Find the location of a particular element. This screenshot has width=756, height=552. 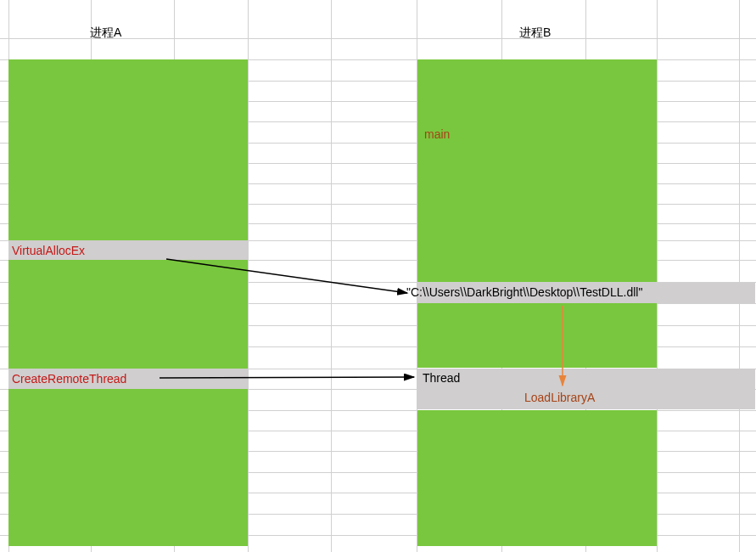

path-label: "C:\\Users\\DarkBright\\Desktop\\TestDLL… is located at coordinates (524, 292).